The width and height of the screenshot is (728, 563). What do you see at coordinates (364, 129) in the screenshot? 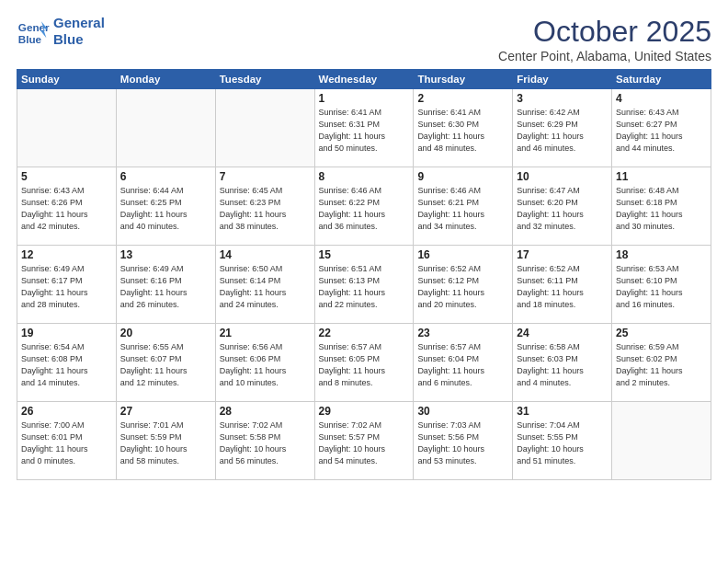
I see `calendar-week-row: 1Sunrise: 6:41 AM Sunset: 6:31 PM Daylig…` at bounding box center [364, 129].